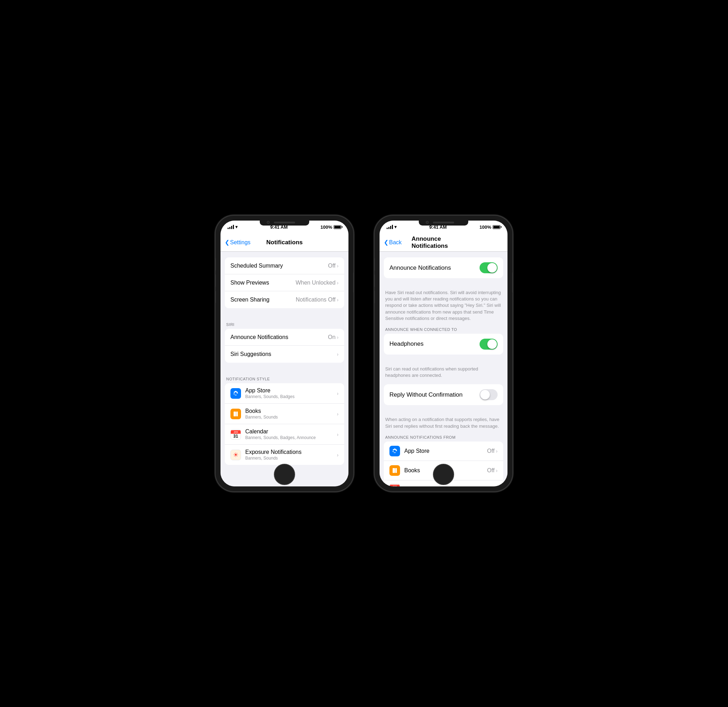  I want to click on back-button: ❮ Settings, so click(238, 242).